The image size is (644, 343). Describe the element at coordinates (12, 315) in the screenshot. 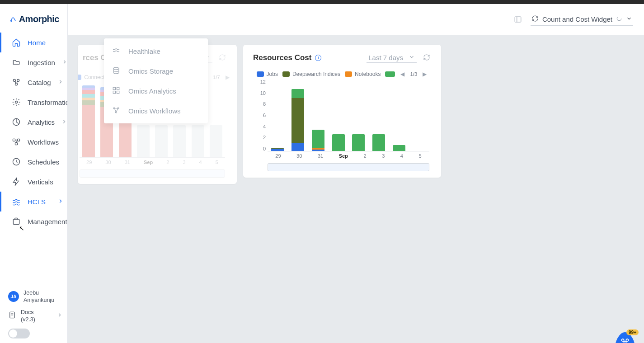

I see `document-icon` at that location.